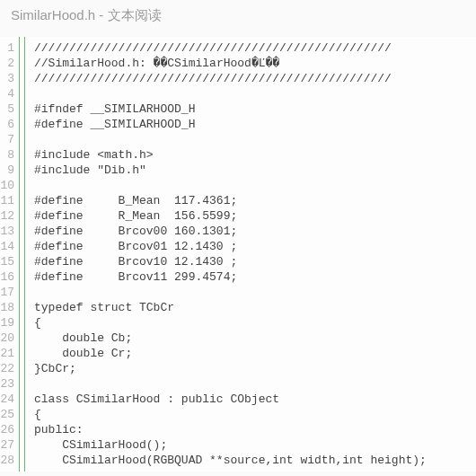 The height and width of the screenshot is (476, 476). Describe the element at coordinates (230, 171) in the screenshot. I see `code-line: #include "Dib.h"` at that location.